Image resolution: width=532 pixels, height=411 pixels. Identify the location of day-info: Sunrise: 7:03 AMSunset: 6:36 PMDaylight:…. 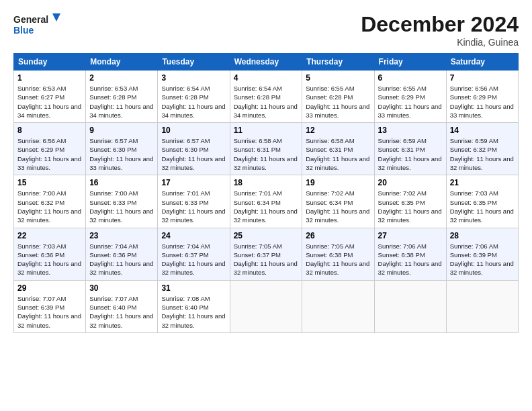
(50, 259).